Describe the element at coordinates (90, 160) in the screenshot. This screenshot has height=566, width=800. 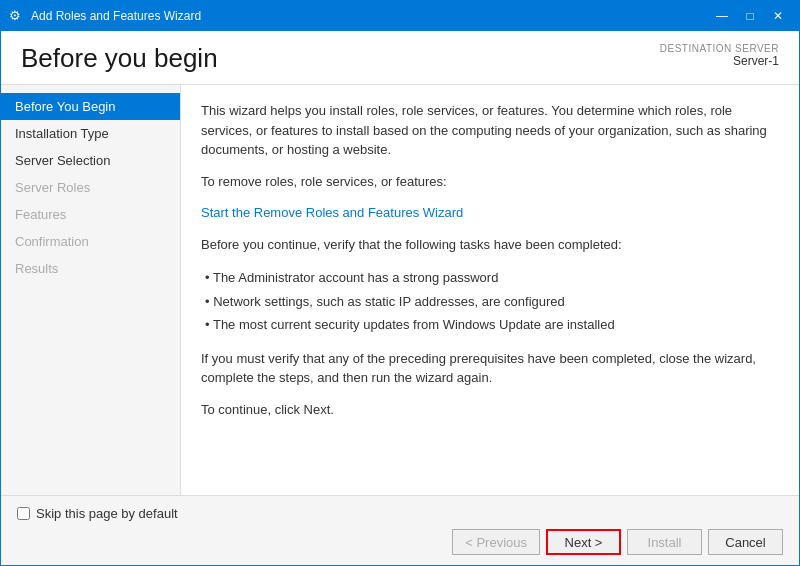
I see `sidebar-item-server-selection: Server Selection` at that location.